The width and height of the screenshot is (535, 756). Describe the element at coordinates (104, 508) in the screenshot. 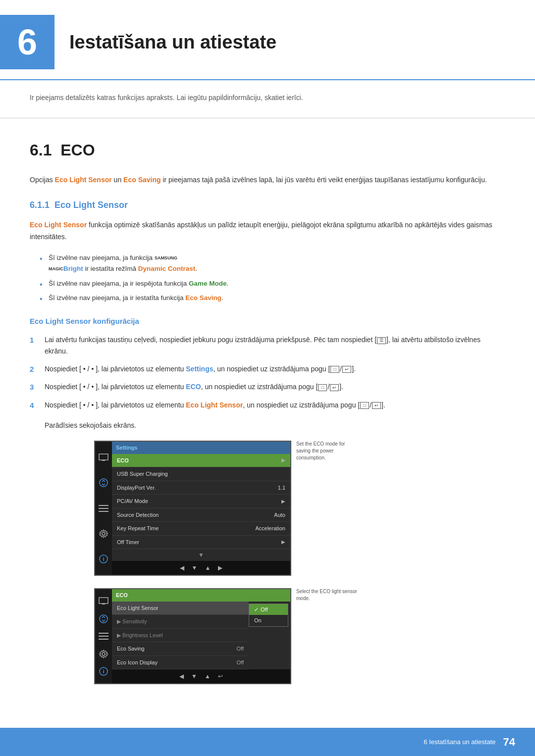

I see `menu-icon` at that location.